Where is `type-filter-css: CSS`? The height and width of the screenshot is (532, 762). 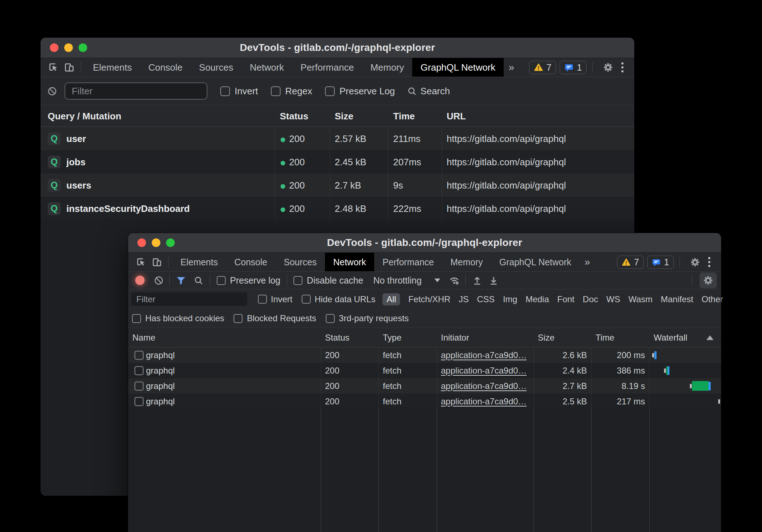 type-filter-css: CSS is located at coordinates (486, 299).